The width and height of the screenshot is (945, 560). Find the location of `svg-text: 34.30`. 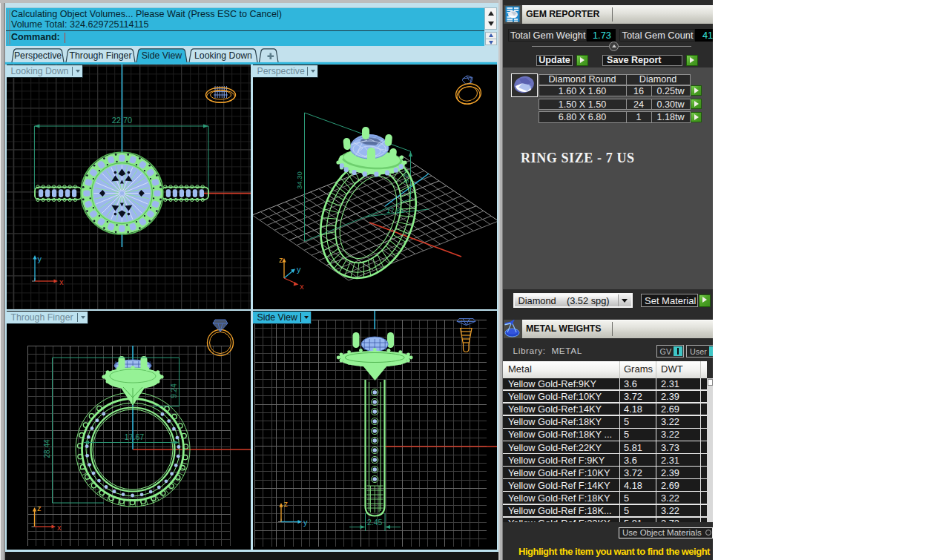

svg-text: 34.30 is located at coordinates (300, 180).